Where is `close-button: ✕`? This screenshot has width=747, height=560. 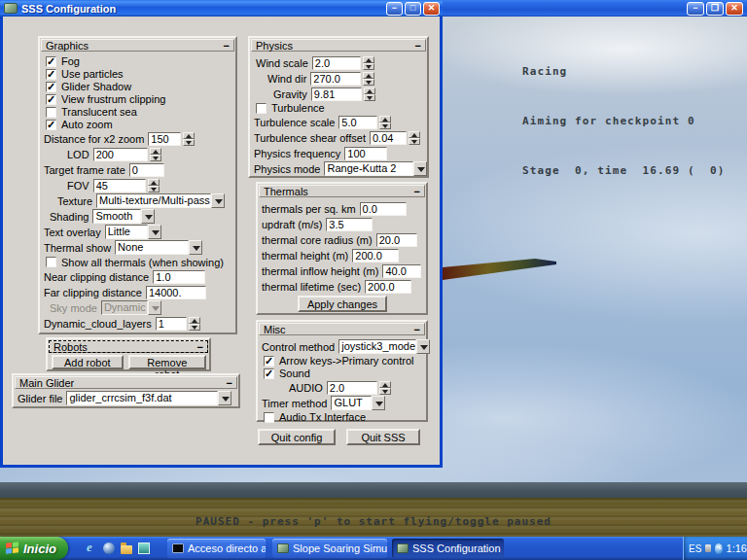 close-button: ✕ is located at coordinates (432, 9).